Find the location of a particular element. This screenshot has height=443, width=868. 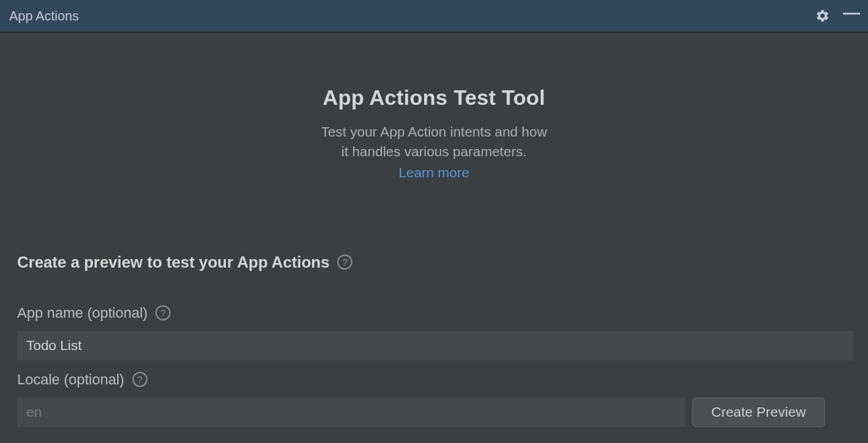

locale-row: Create Preview is located at coordinates (434, 413).